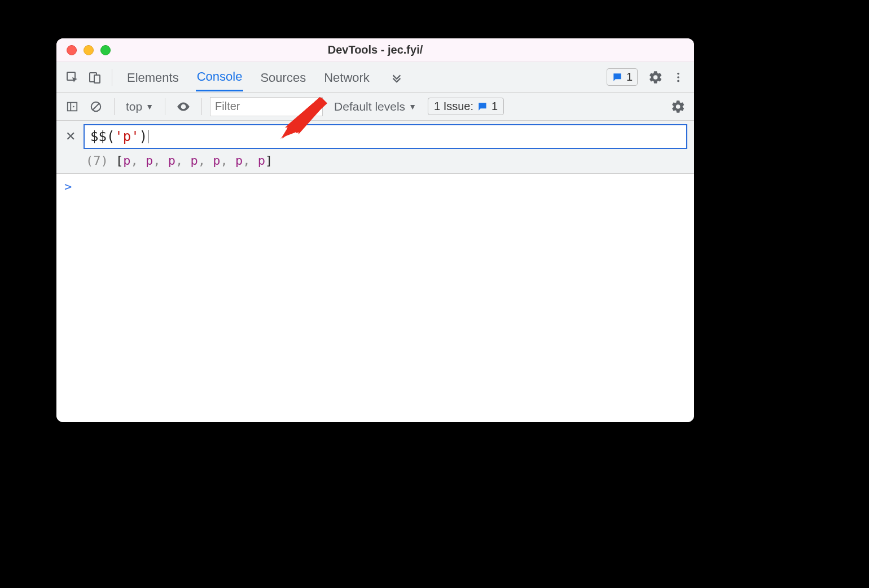 This screenshot has height=588, width=869. Describe the element at coordinates (678, 77) in the screenshot. I see `kebab-menu-icon` at that location.